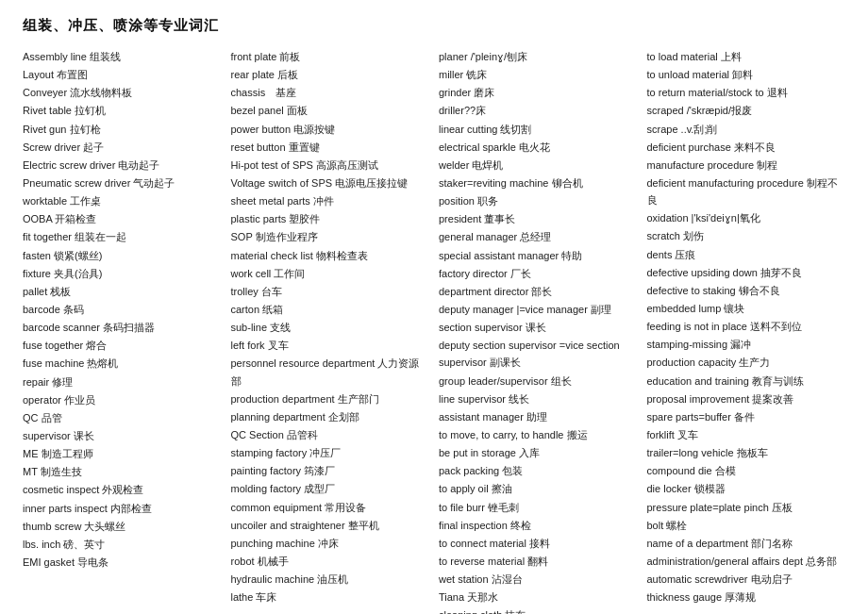  Describe the element at coordinates (538, 201) in the screenshot. I see `list-item: position 职务` at that location.